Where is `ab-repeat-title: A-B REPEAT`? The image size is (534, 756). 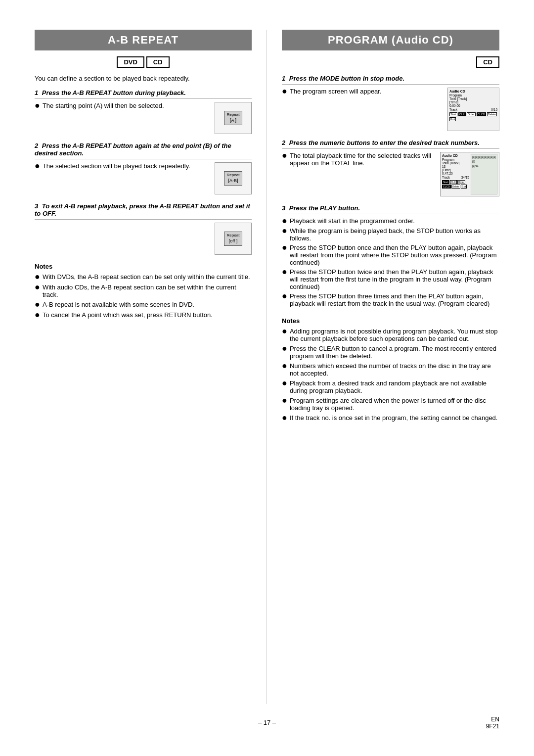 ab-repeat-title: A-B REPEAT is located at coordinates (143, 40).